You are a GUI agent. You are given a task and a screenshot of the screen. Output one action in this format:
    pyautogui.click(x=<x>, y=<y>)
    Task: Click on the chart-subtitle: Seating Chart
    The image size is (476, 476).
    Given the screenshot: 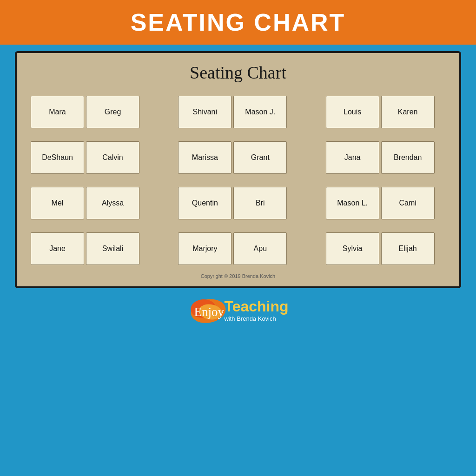 What is the action you would take?
    pyautogui.click(x=238, y=73)
    